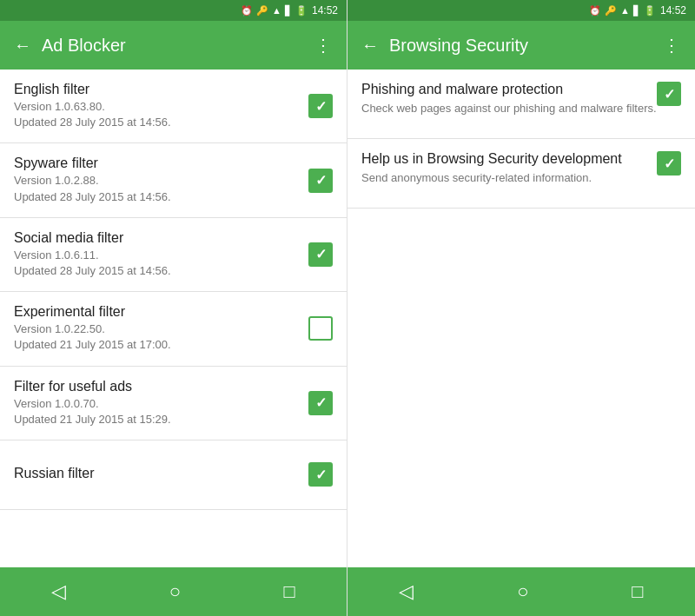  I want to click on time-right: 14:52, so click(673, 10).